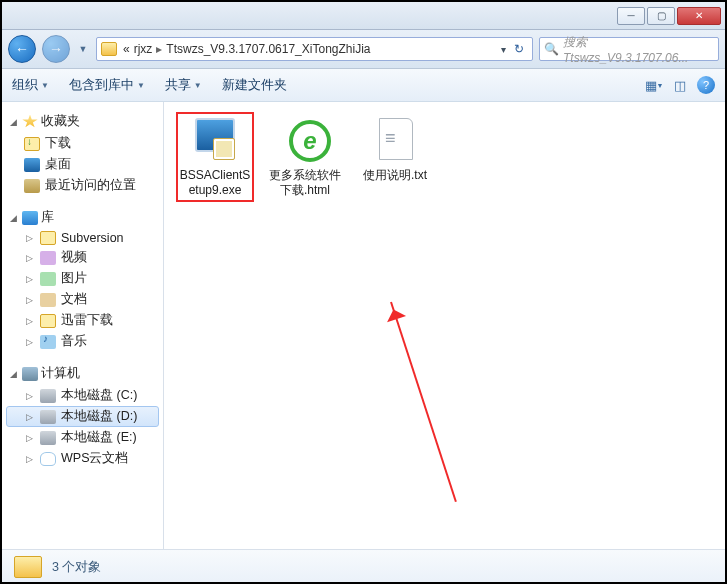  Describe the element at coordinates (82, 438) in the screenshot. I see `sidebar-item-drive-e: ▷本地磁盘 (E:)` at that location.